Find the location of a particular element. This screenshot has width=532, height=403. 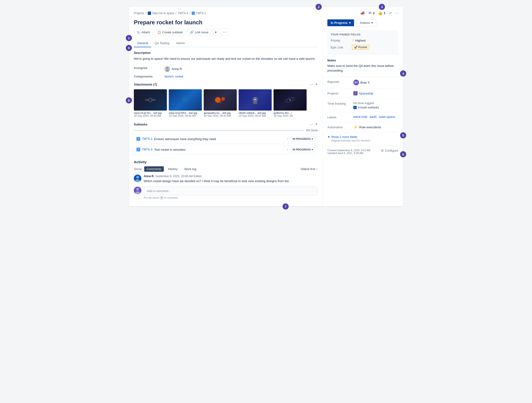

activity-tab-comments: Comments is located at coordinates (154, 169).